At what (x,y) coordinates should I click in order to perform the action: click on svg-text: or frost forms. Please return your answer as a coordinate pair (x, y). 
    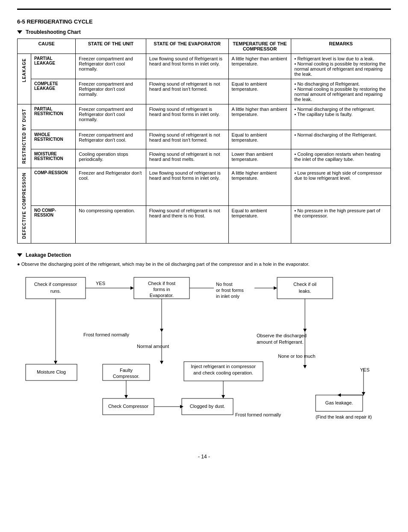
    Looking at the image, I should click on (230, 290).